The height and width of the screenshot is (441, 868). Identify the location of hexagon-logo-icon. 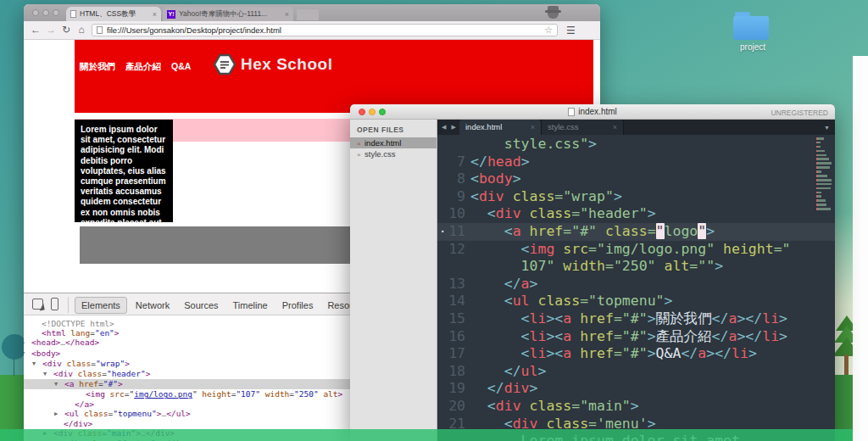
(225, 64).